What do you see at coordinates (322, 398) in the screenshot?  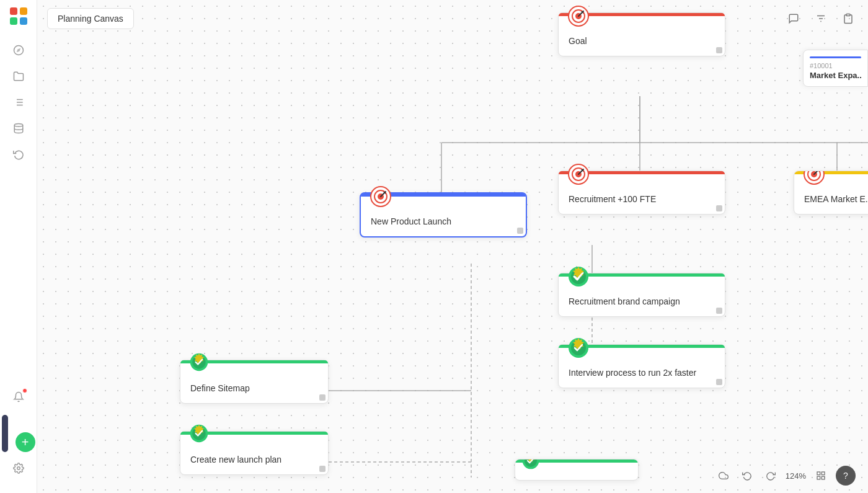 I see `resize-handle-sitemap` at bounding box center [322, 398].